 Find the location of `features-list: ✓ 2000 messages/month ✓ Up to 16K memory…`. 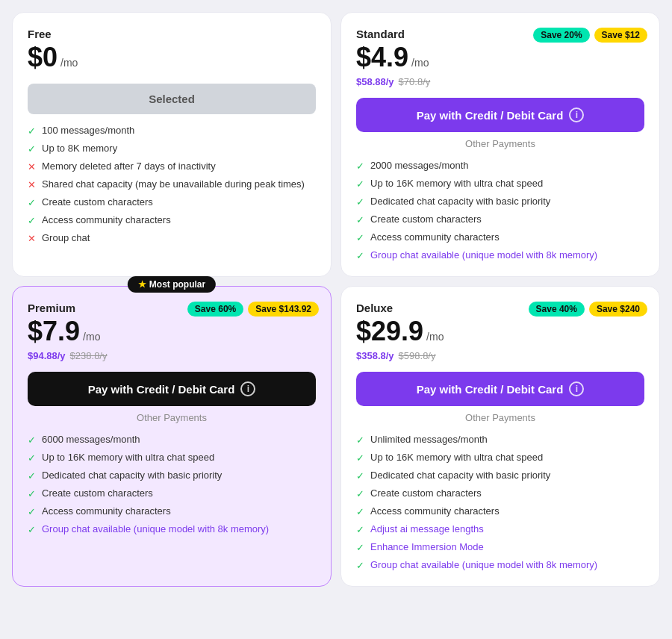

features-list: ✓ 2000 messages/month ✓ Up to 16K memory… is located at coordinates (500, 211).